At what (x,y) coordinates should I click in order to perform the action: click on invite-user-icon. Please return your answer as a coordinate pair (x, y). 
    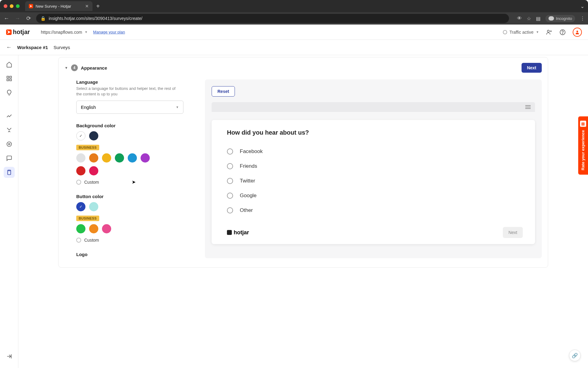
    Looking at the image, I should click on (549, 32).